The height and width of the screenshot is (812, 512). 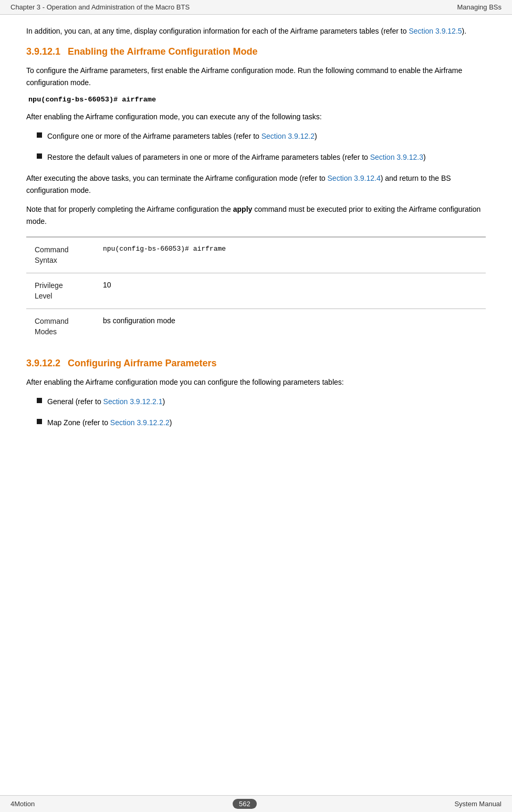 What do you see at coordinates (256, 52) in the screenshot?
I see `section-1-heading: 3.9.12.1 Enabling the Airframe Configura…` at bounding box center [256, 52].